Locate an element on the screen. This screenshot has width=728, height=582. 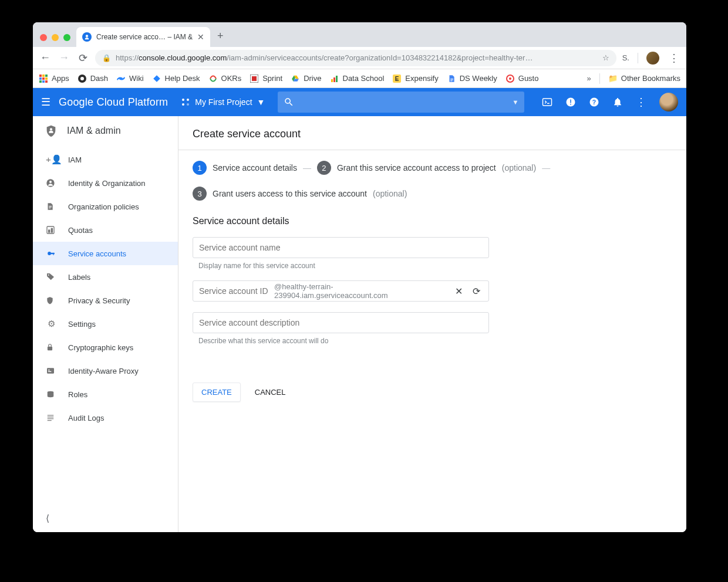
new-tab-button: + is located at coordinates (221, 39).